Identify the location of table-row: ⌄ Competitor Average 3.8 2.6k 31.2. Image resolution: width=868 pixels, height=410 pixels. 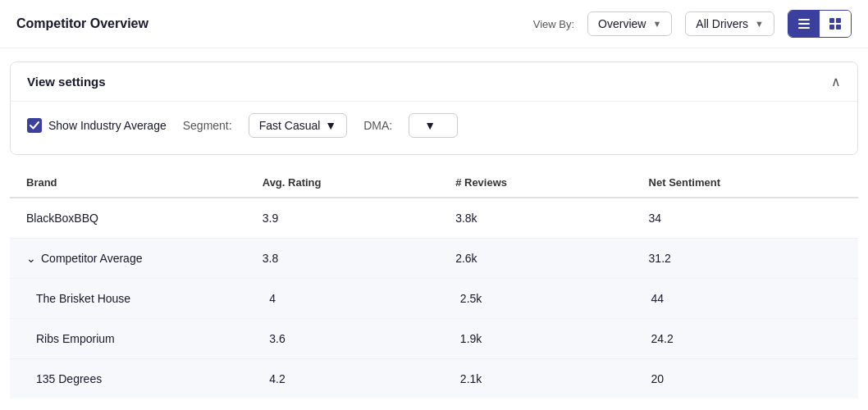
(434, 259).